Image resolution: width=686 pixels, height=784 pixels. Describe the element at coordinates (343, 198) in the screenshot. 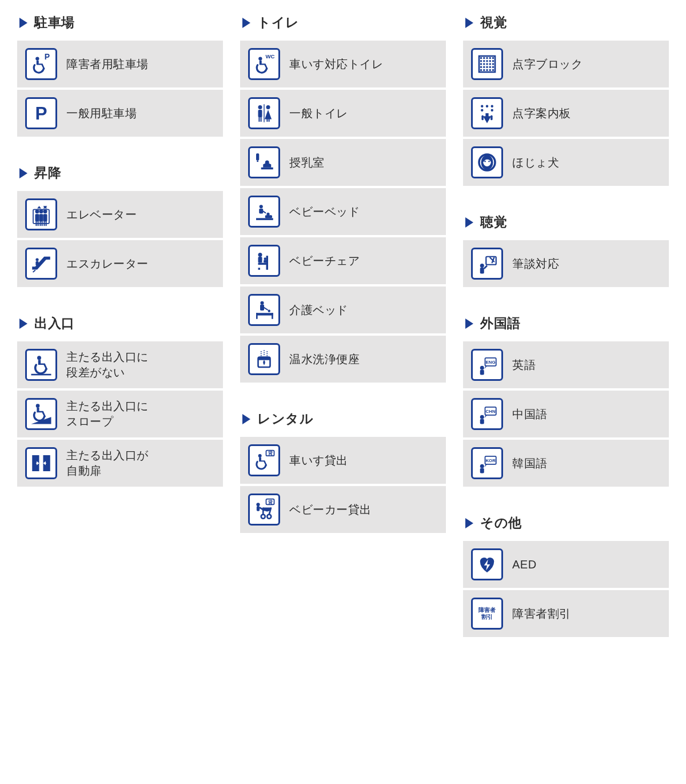

I see `section-toilet: トイレ WC車いす対応トイレ 一般トイレ 授乳室 ベビーベッド` at that location.